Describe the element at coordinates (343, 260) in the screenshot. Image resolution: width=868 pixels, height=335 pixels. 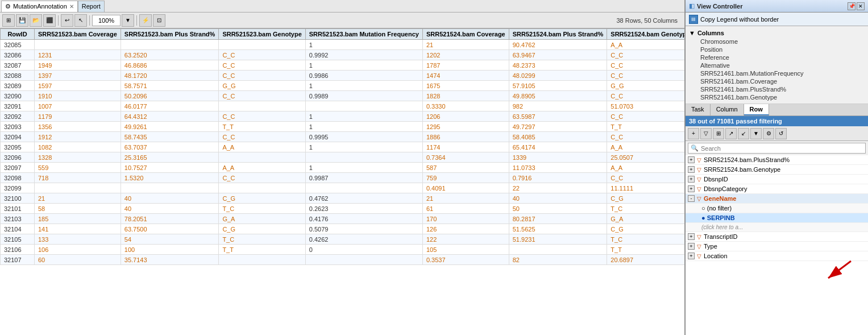
I see `table-row: 321076035.71430.35378220.6897rs71162693S…` at that location.